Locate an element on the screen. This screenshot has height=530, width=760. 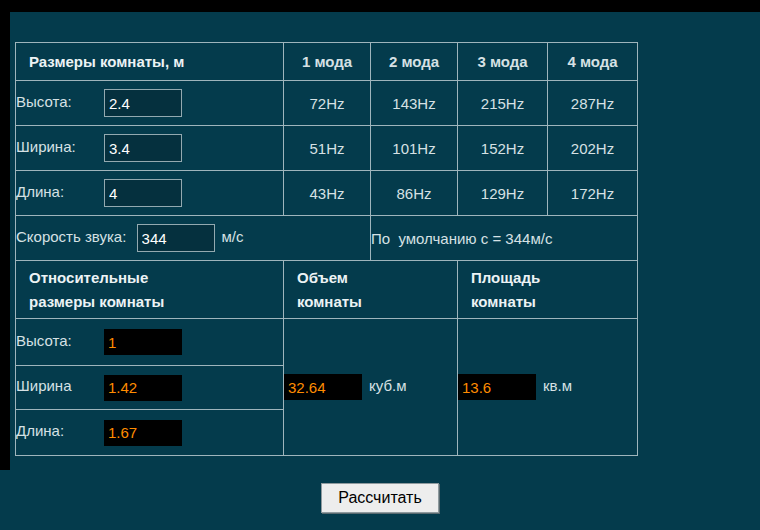
relative-width-output is located at coordinates (143, 388).